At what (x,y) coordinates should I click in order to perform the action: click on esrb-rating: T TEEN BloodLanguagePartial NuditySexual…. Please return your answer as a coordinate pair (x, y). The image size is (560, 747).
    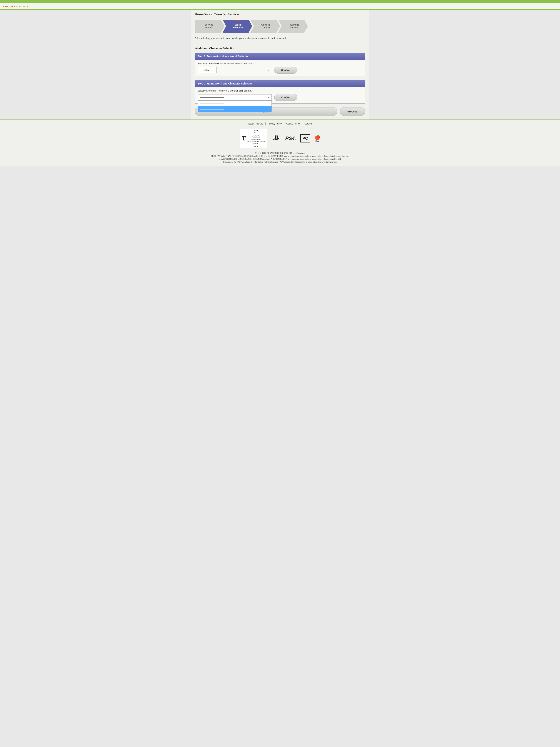
    Looking at the image, I should click on (253, 138).